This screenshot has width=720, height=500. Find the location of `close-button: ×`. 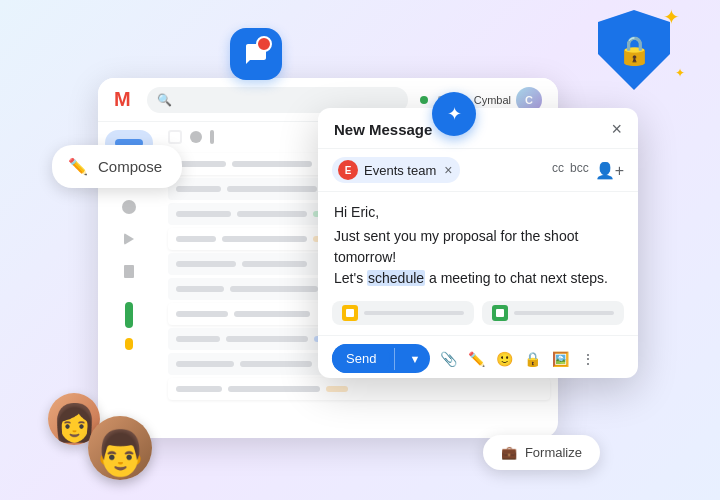

close-button: × is located at coordinates (616, 129).